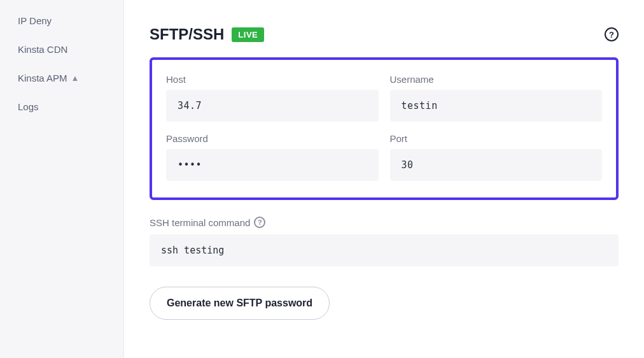 This screenshot has height=358, width=644. I want to click on sidebar-item-label: Kinsta CDN, so click(43, 50).